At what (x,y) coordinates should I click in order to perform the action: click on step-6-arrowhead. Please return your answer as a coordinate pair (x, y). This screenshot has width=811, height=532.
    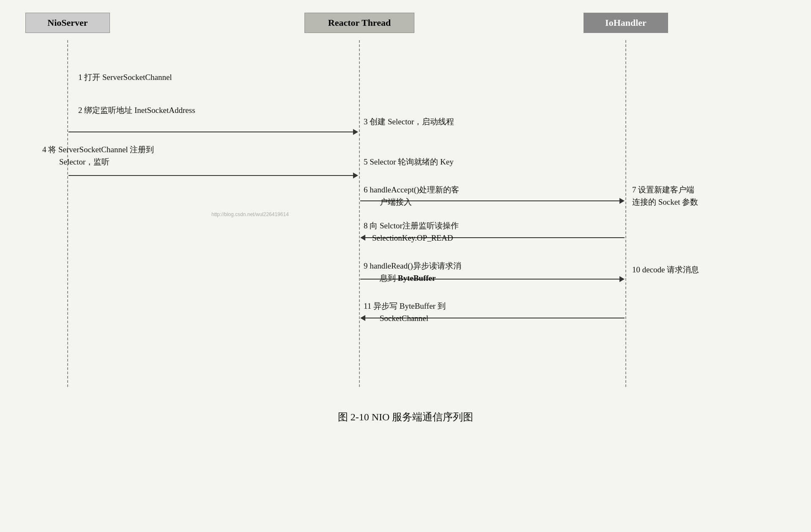
    Looking at the image, I should click on (622, 201).